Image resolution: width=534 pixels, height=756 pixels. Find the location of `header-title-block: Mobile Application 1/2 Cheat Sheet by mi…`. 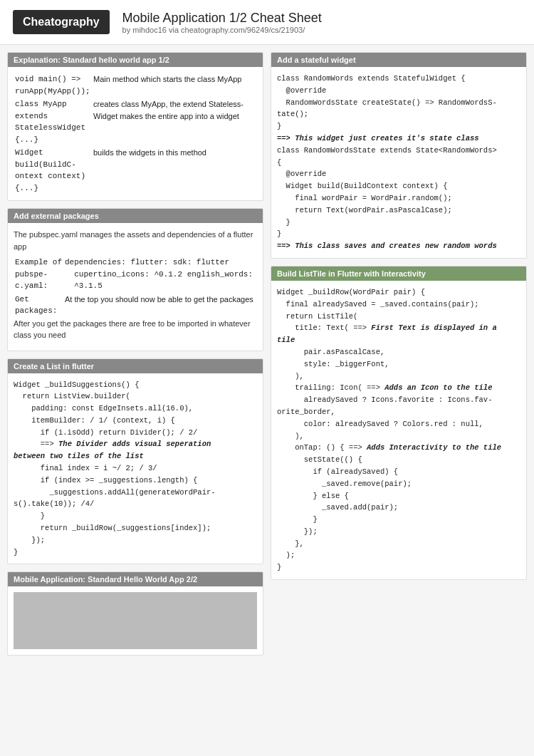

header-title-block: Mobile Application 1/2 Cheat Sheet by mi… is located at coordinates (222, 23).